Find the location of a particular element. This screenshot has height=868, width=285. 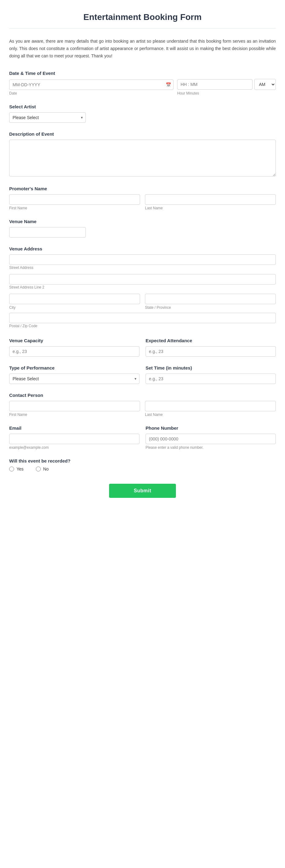

contact-first-col: First Name is located at coordinates (75, 409).